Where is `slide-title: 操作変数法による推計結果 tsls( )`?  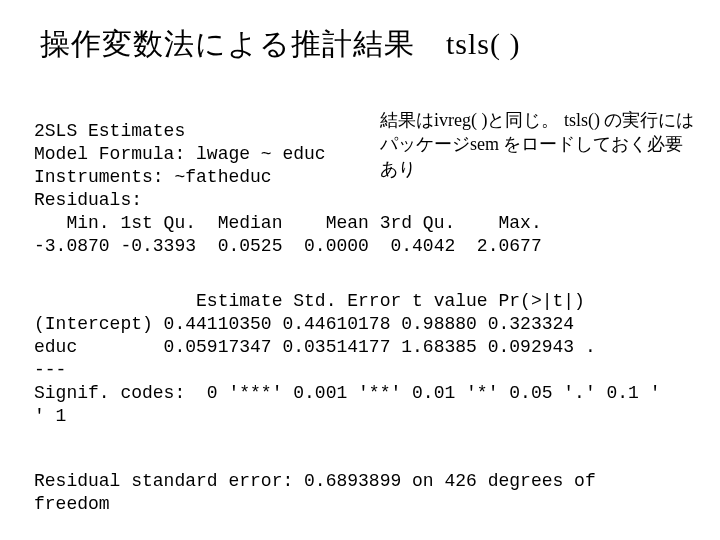 slide-title: 操作変数法による推計結果 tsls( ) is located at coordinates (280, 44).